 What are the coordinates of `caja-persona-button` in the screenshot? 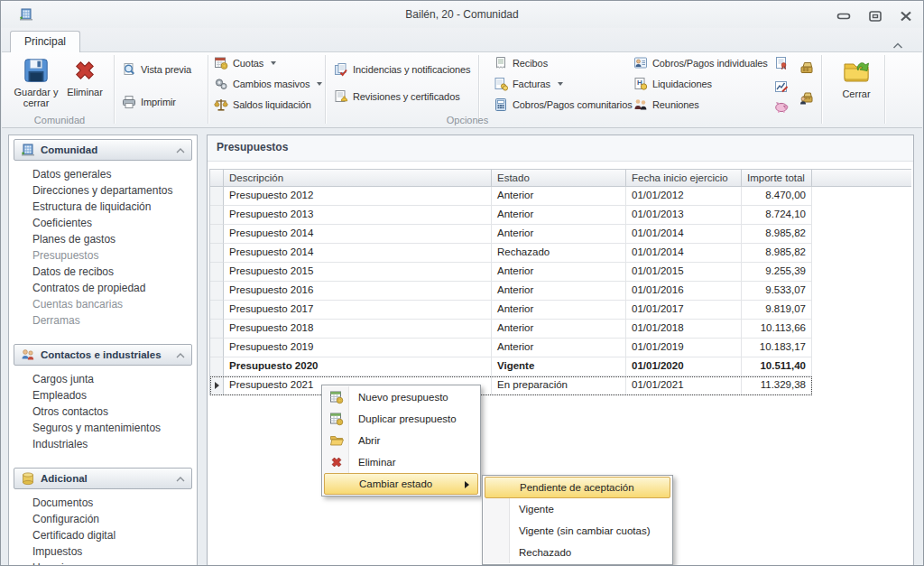 It's located at (807, 97).